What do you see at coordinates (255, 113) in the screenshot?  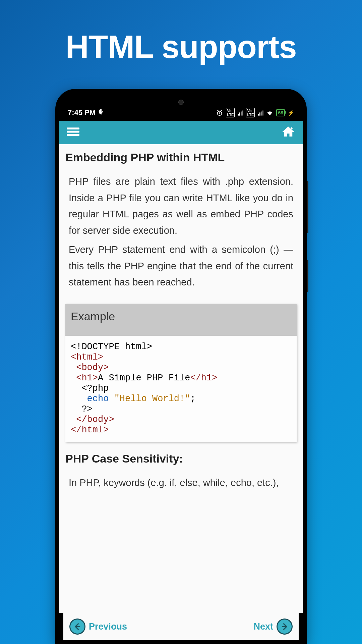 I see `status-right: VoLTE VoLTE 68 ⚡` at bounding box center [255, 113].